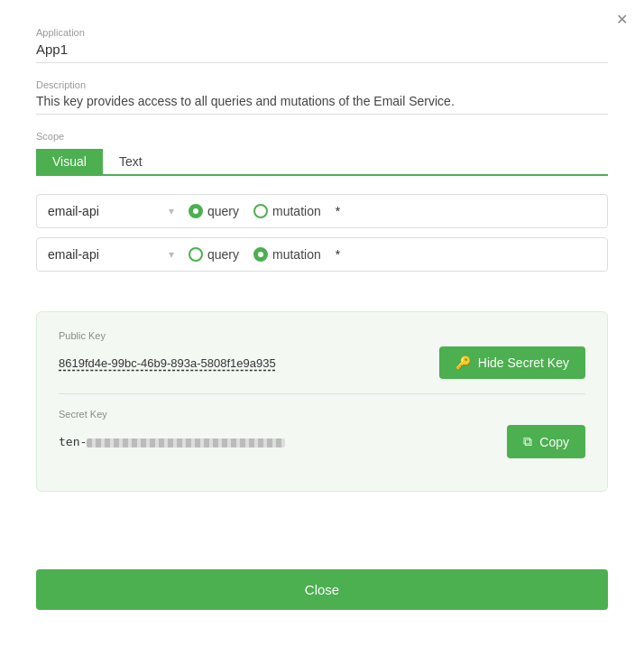  Describe the element at coordinates (69, 162) in the screenshot. I see `tab-visual: Visual` at that location.